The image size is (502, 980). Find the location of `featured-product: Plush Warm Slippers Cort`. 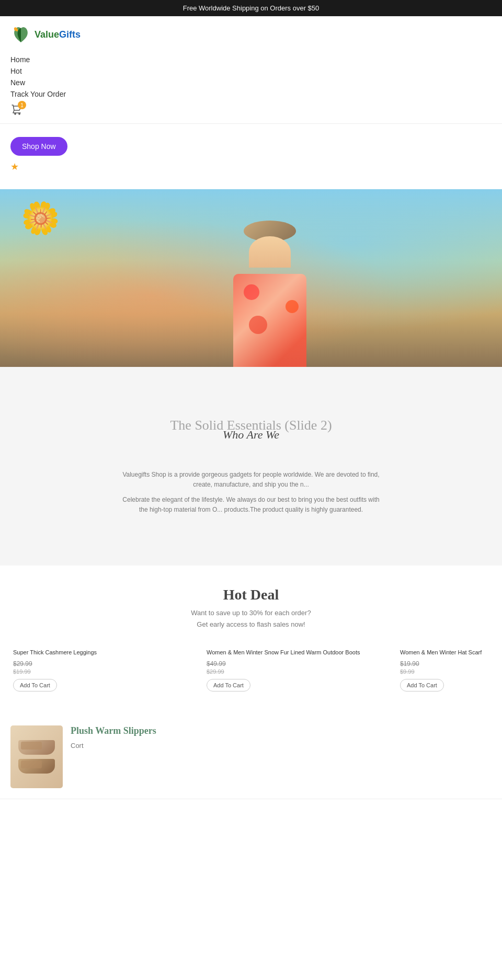

featured-product: Plush Warm Slippers Cort is located at coordinates (251, 757).